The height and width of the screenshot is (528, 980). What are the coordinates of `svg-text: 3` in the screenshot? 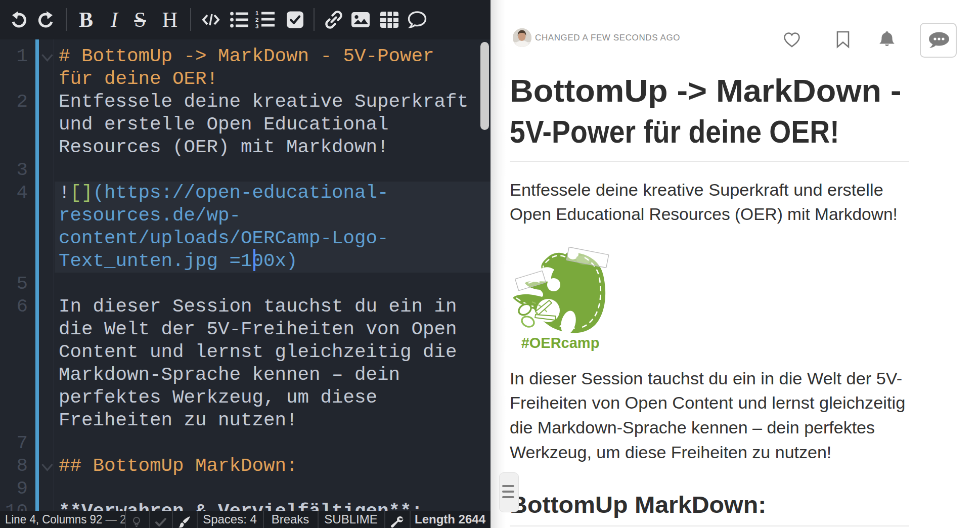 It's located at (257, 26).